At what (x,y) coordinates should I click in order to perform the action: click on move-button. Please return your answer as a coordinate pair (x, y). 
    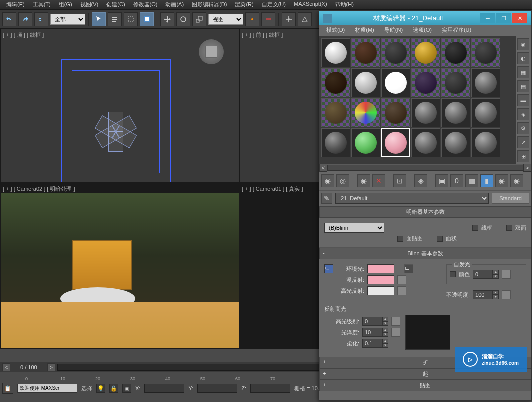
    Looking at the image, I should click on (167, 20).